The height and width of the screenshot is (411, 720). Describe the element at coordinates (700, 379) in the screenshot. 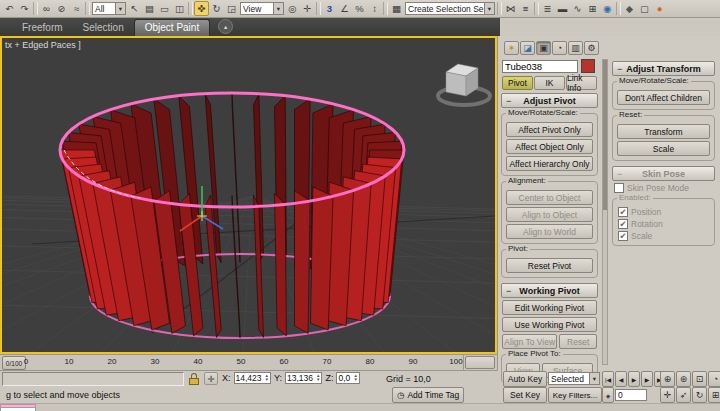

I see `zoom-extents-button: ⊡` at that location.